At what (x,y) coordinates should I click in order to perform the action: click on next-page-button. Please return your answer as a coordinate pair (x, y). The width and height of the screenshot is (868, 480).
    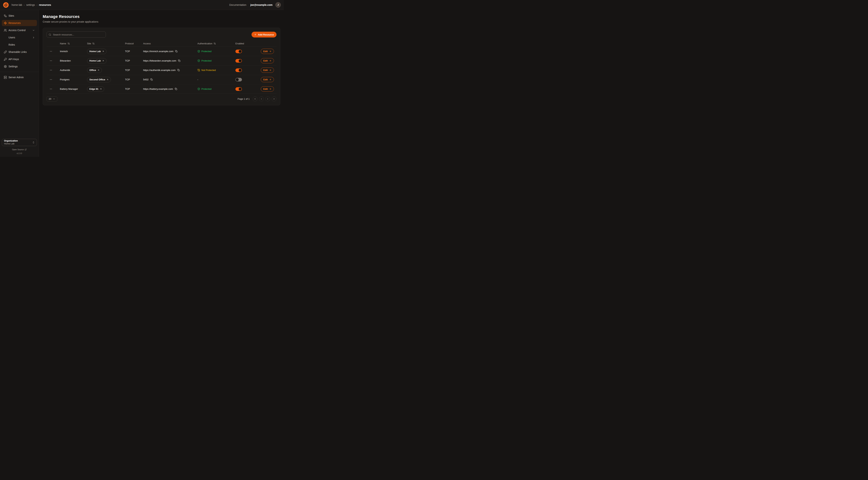
    Looking at the image, I should click on (268, 99).